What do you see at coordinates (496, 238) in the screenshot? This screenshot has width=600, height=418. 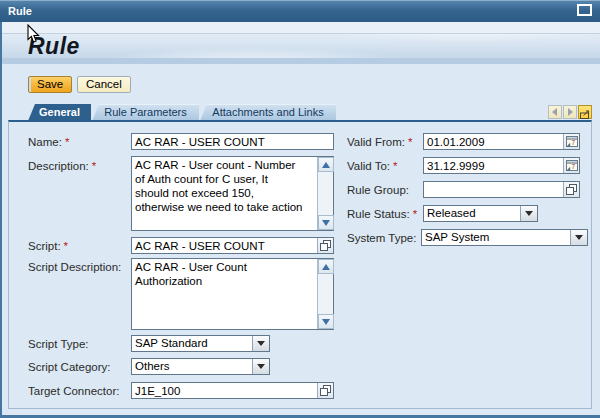 I see `system-type-value: SAP System` at bounding box center [496, 238].